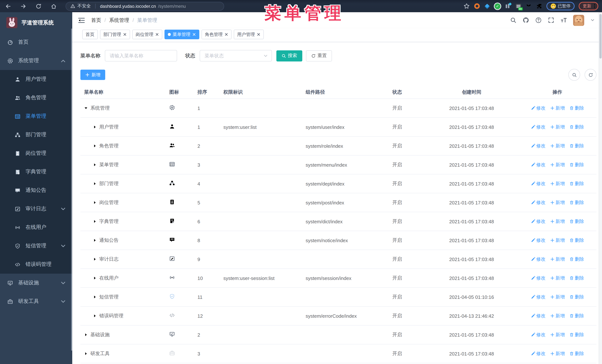 The height and width of the screenshot is (364, 602). I want to click on sidebar-item-审计日志: 审计日志, so click(36, 209).